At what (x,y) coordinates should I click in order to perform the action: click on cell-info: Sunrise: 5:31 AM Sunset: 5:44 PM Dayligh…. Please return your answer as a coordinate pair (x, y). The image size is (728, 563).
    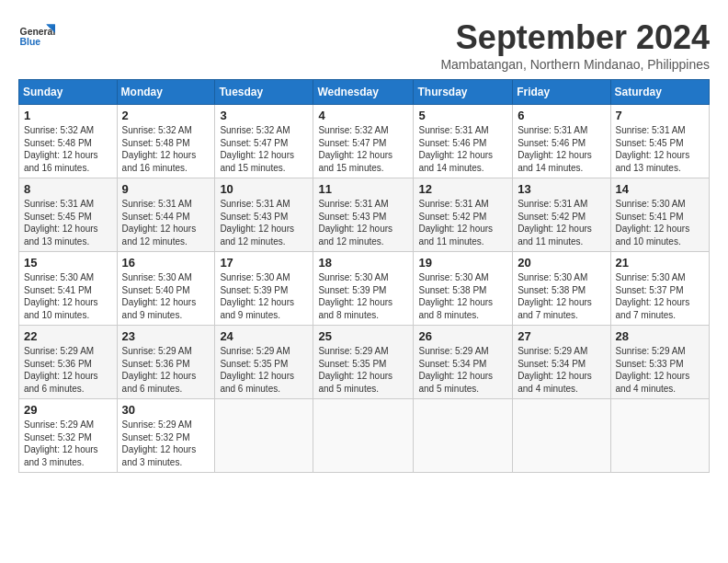
    Looking at the image, I should click on (166, 223).